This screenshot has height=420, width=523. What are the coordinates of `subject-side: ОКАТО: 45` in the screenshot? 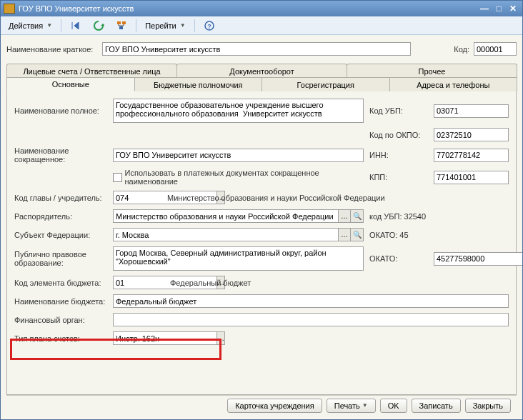 It's located at (439, 235).